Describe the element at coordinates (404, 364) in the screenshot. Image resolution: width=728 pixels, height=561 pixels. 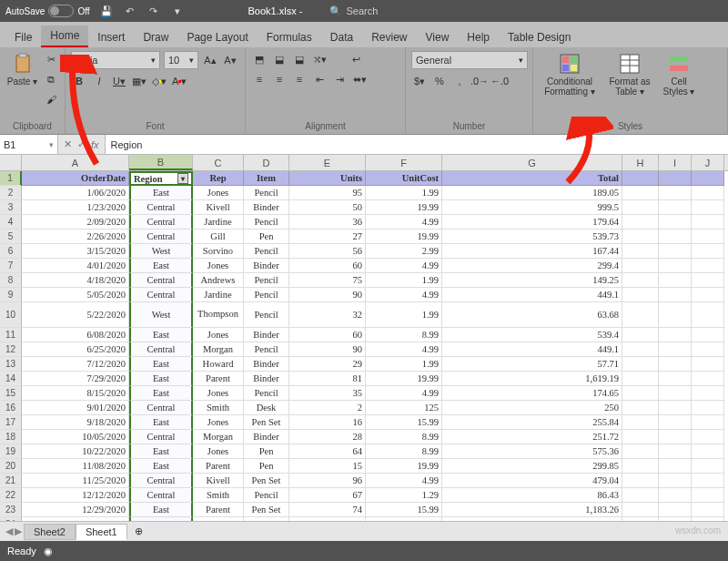
I see `cell: 1.99` at that location.